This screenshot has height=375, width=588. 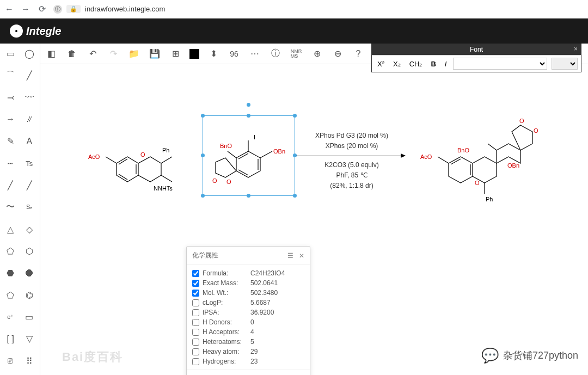 What do you see at coordinates (155, 54) in the screenshot?
I see `save-button: 💾` at bounding box center [155, 54].